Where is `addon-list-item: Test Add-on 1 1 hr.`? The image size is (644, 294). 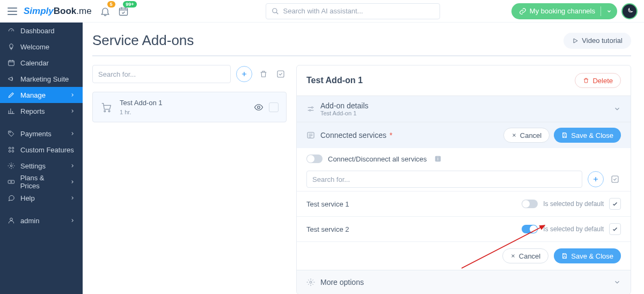 addon-list-item: Test Add-on 1 1 hr. is located at coordinates (189, 107).